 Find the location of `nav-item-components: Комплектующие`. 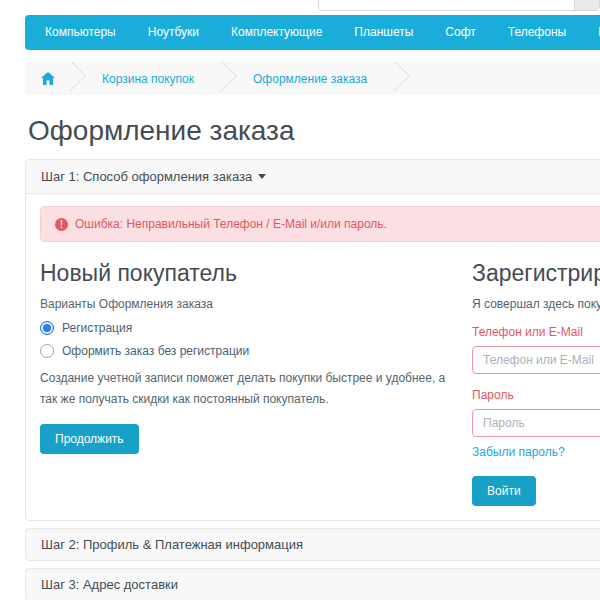

nav-item-components: Комплектующие is located at coordinates (276, 32).